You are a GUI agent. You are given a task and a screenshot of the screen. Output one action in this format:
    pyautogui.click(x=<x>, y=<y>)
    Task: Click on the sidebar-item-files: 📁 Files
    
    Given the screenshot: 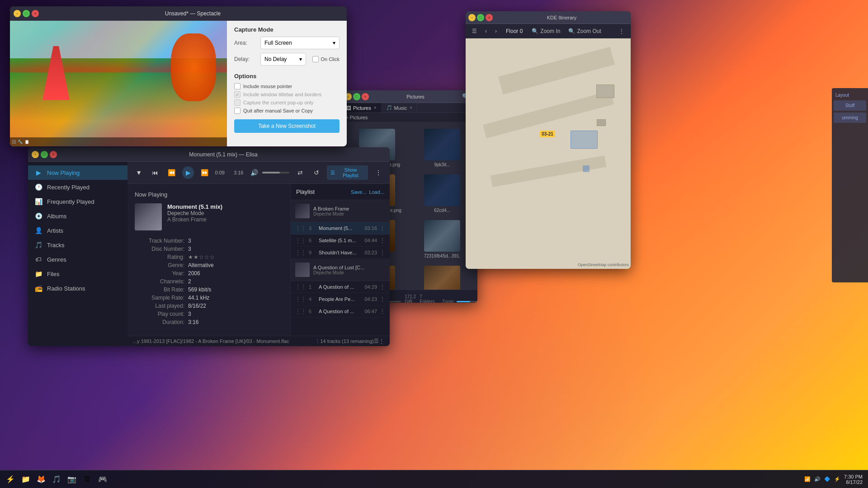 What is the action you would take?
    pyautogui.click(x=78, y=274)
    